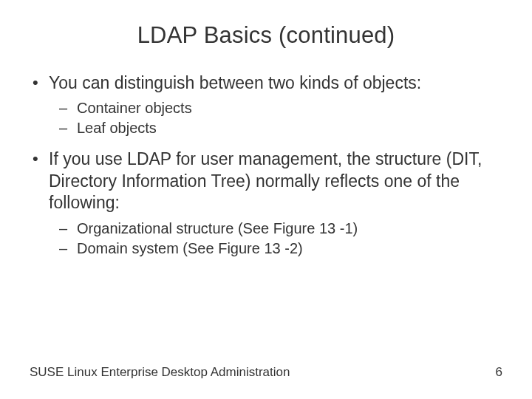 The height and width of the screenshot is (399, 532). Describe the element at coordinates (134, 108) in the screenshot. I see `sub-bullet-text: Container objects` at that location.